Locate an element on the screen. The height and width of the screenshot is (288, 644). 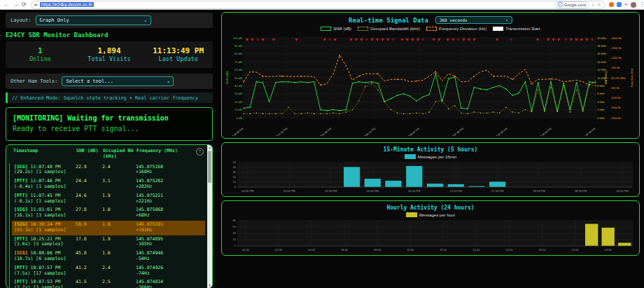
menu-icon: ⋮ is located at coordinates (641, 4).